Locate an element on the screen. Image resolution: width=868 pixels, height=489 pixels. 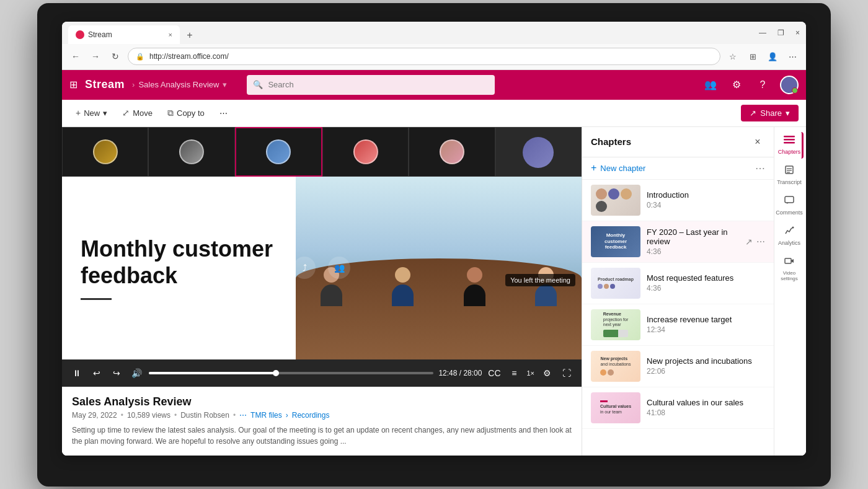
person-face-round is located at coordinates (538, 152).